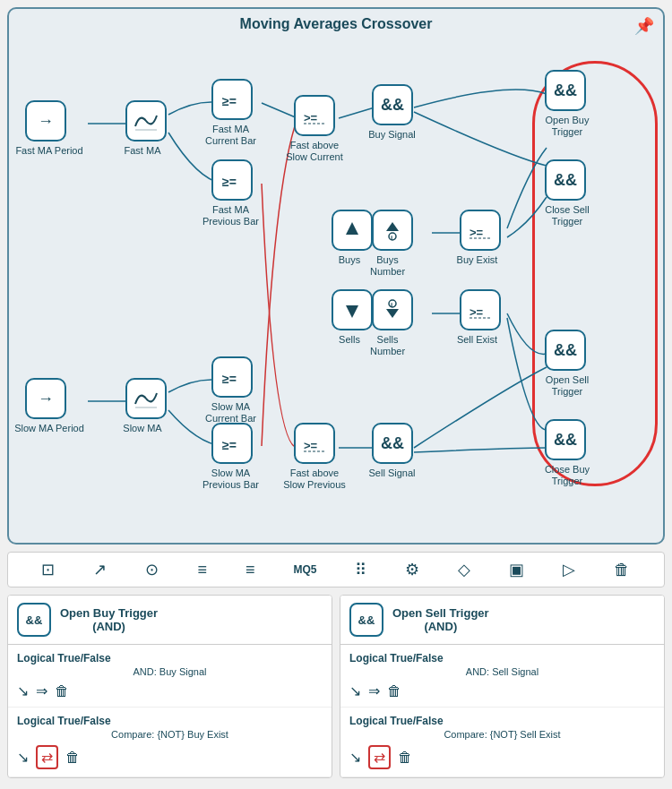 This screenshot has height=789, width=672. What do you see at coordinates (565, 350) in the screenshot?
I see `open-sell-trigger-node: &&` at bounding box center [565, 350].